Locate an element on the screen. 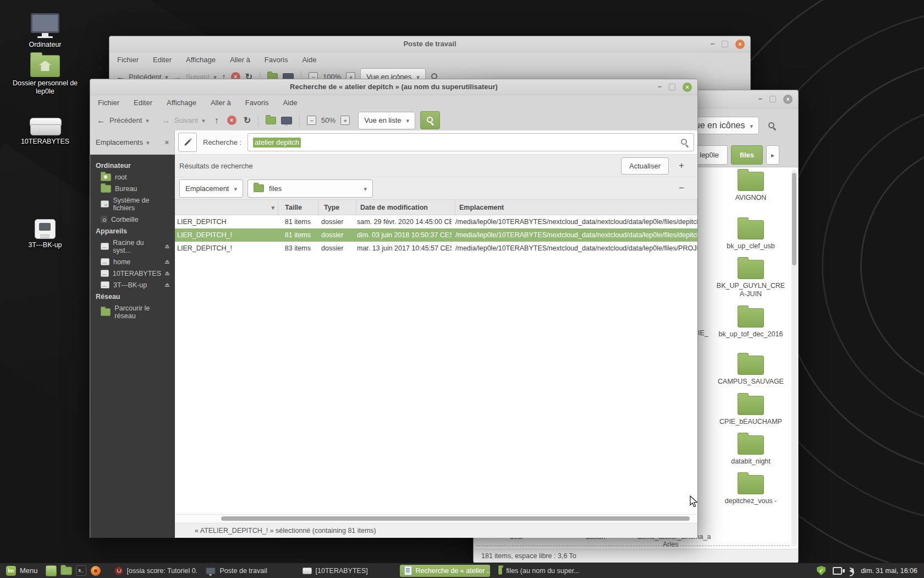 This screenshot has width=924, height=578. sidebar-item-corbeille: Corbeille is located at coordinates (133, 219).